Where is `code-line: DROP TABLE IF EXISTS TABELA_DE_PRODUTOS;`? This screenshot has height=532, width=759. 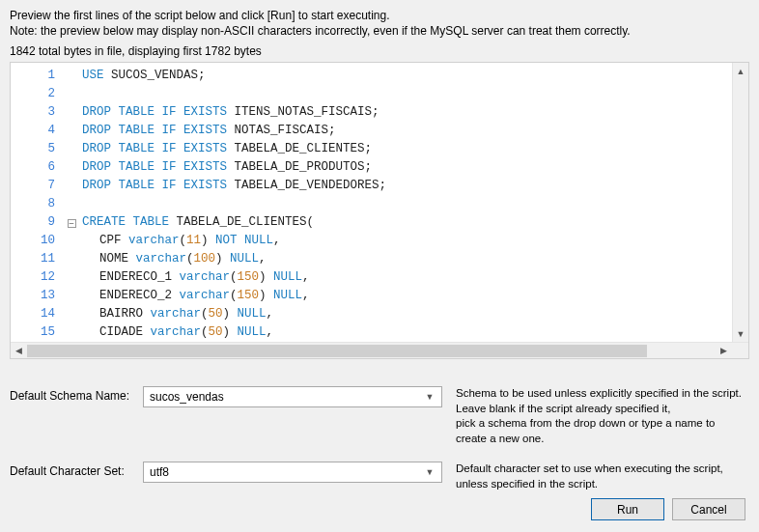
code-line: DROP TABLE IF EXISTS TABELA_DE_PRODUTOS; is located at coordinates (408, 168).